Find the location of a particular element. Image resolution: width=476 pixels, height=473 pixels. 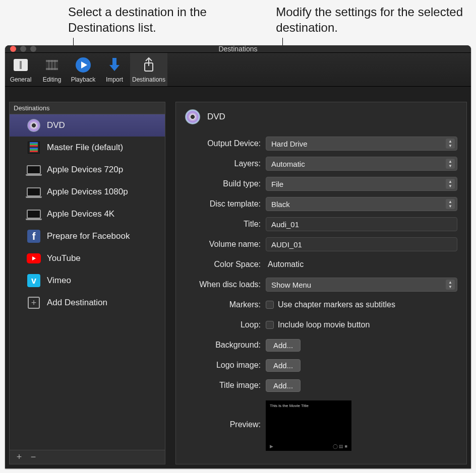

facebook-icon: f is located at coordinates (34, 236).